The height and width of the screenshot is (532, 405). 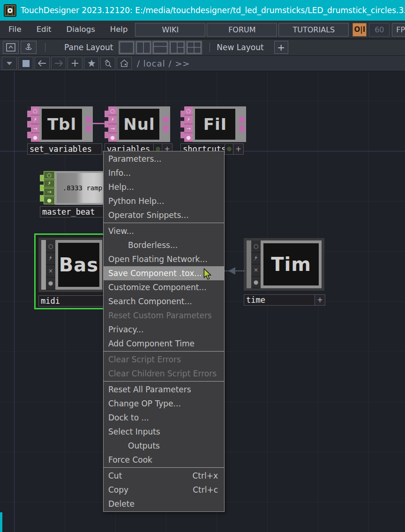 What do you see at coordinates (164, 201) in the screenshot?
I see `menu-item-python-help: Python Help...` at bounding box center [164, 201].